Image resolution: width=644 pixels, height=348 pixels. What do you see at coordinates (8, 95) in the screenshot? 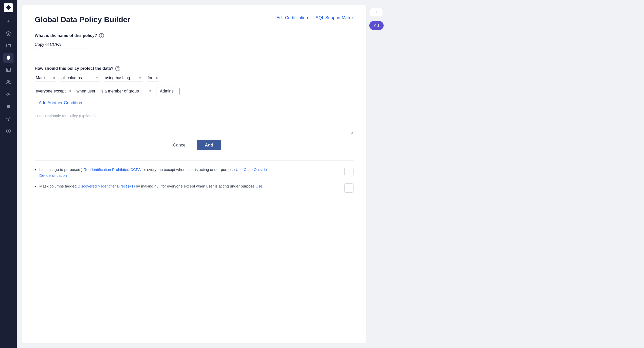
I see `sidebar-item-key` at bounding box center [8, 95].